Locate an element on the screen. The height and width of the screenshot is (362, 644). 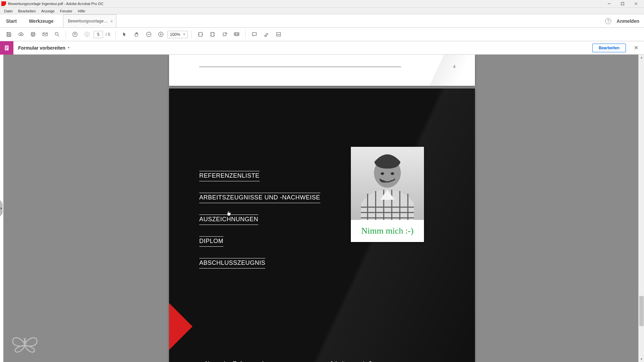
scroll-up-icon: ▲ is located at coordinates (641, 58).